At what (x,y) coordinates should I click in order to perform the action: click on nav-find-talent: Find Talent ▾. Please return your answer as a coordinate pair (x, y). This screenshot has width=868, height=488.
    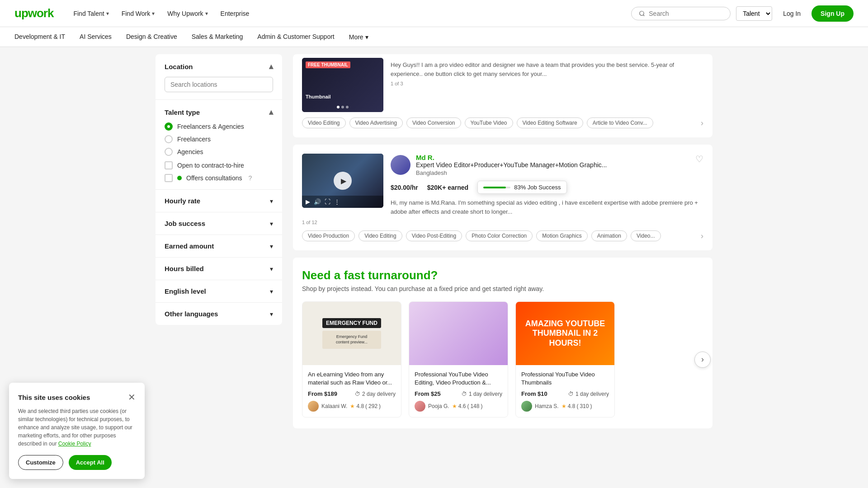
    Looking at the image, I should click on (91, 14).